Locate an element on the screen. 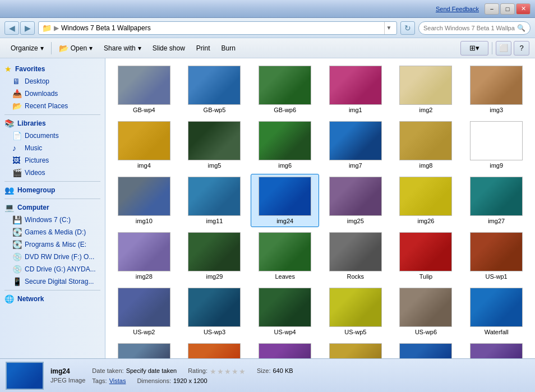 The width and height of the screenshot is (535, 392). sidebar-item-recent: 📂 Recent Places is located at coordinates (53, 106).